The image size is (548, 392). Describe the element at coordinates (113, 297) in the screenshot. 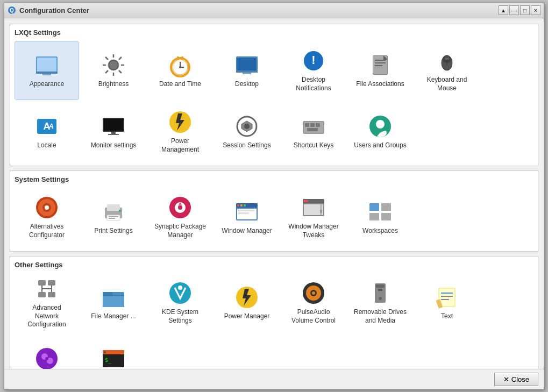

I see `file-mgr-icon` at that location.